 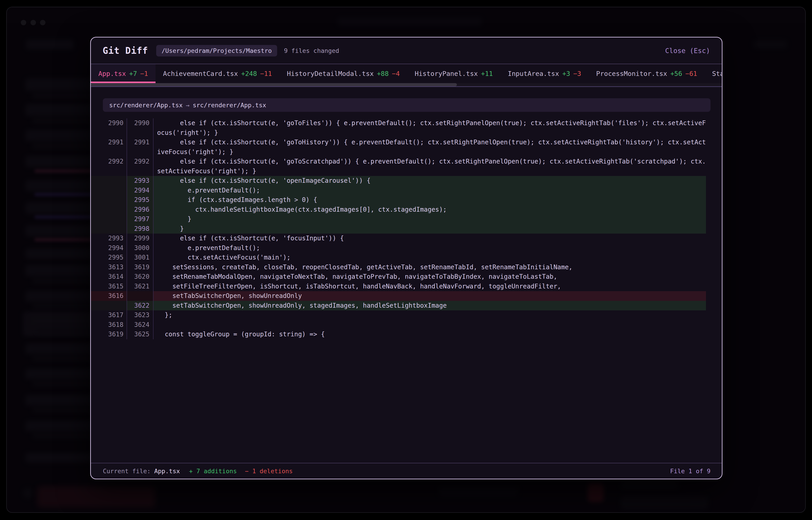 What do you see at coordinates (109, 248) in the screenshot?
I see `old-line-number: 2994` at bounding box center [109, 248].